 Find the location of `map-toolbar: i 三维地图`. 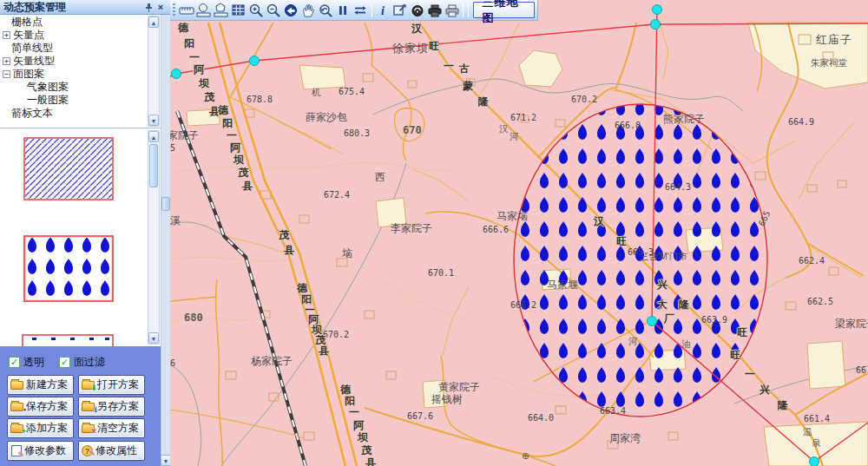

map-toolbar: i 三维地图 is located at coordinates (354, 10).